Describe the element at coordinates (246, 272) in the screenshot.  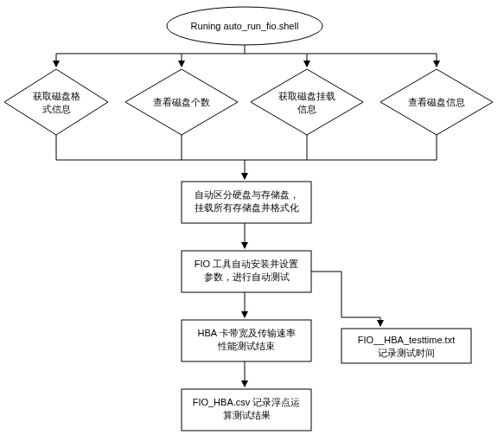
I see `node-p2` at that location.